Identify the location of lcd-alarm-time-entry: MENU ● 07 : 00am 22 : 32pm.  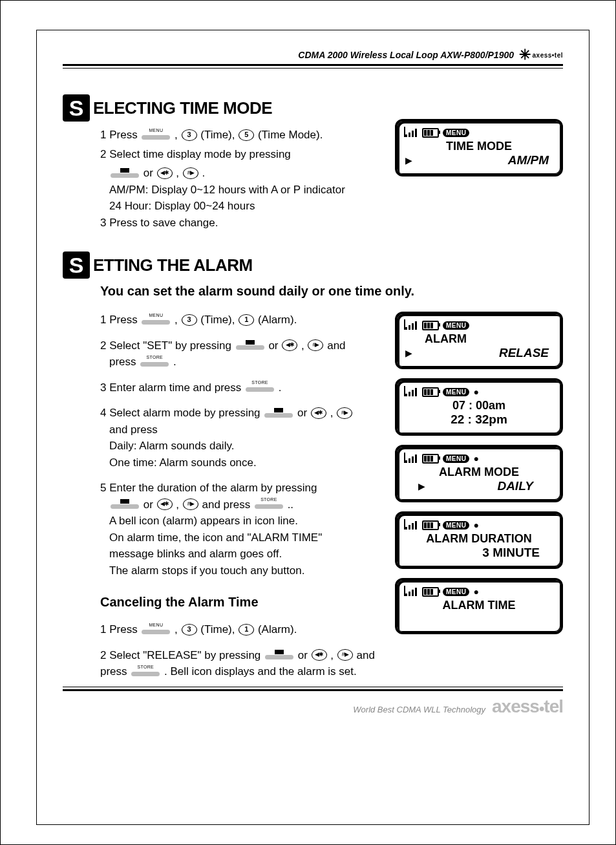
(479, 407).